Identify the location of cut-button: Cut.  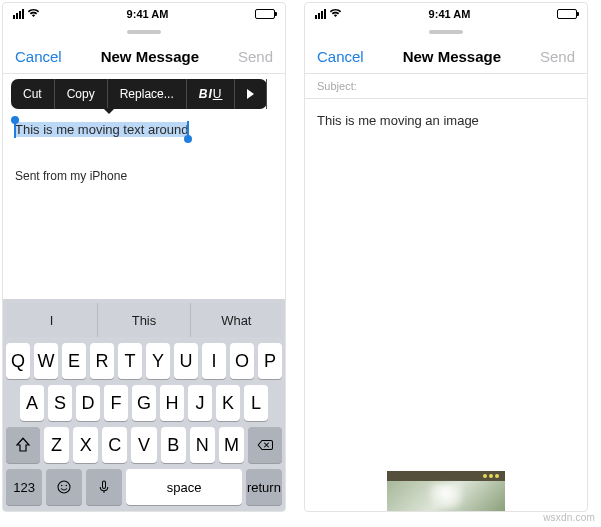
(33, 94).